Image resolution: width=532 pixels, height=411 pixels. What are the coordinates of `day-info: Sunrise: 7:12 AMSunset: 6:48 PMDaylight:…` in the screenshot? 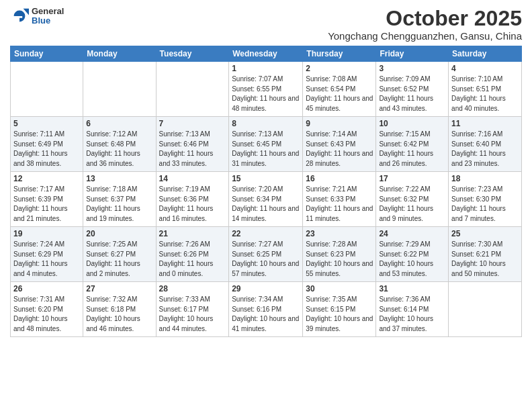 It's located at (120, 149).